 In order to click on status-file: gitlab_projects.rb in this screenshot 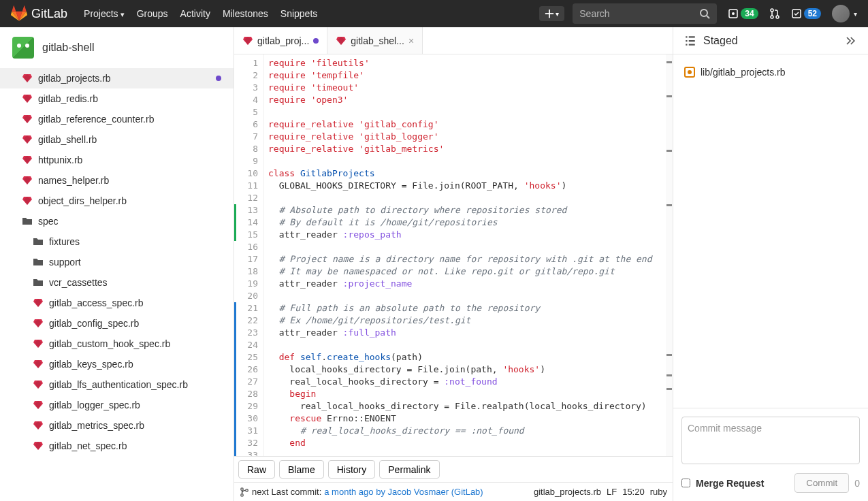, I will do `click(568, 491)`.